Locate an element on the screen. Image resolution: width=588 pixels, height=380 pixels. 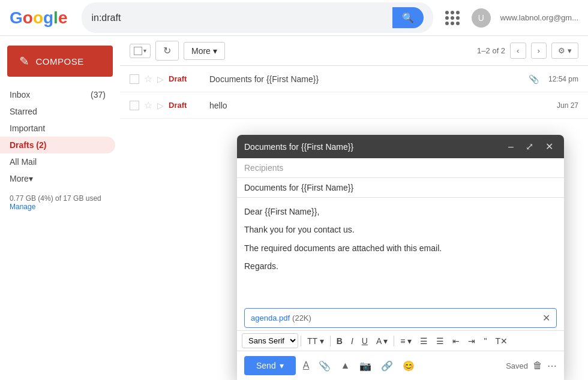
send-label: Send is located at coordinates (266, 366).